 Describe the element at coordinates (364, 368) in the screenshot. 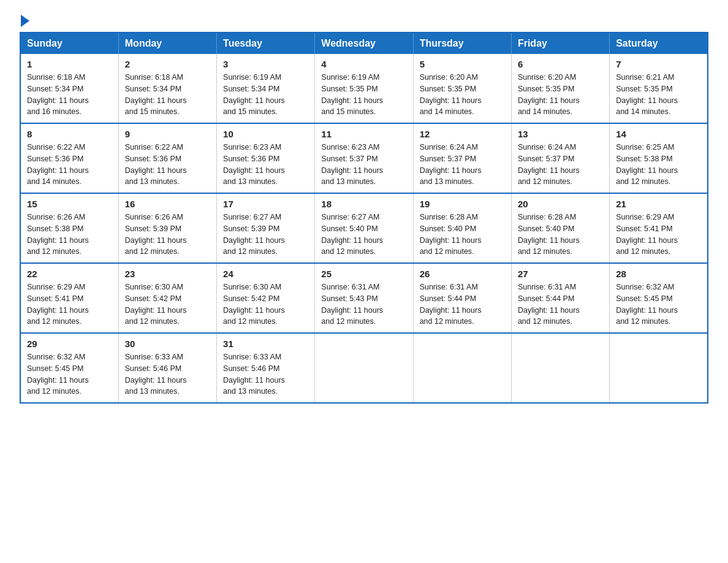

I see `calendar-week-row: 29 Sunrise: 6:32 AMSunset: 5:45 PMDaylig…` at that location.